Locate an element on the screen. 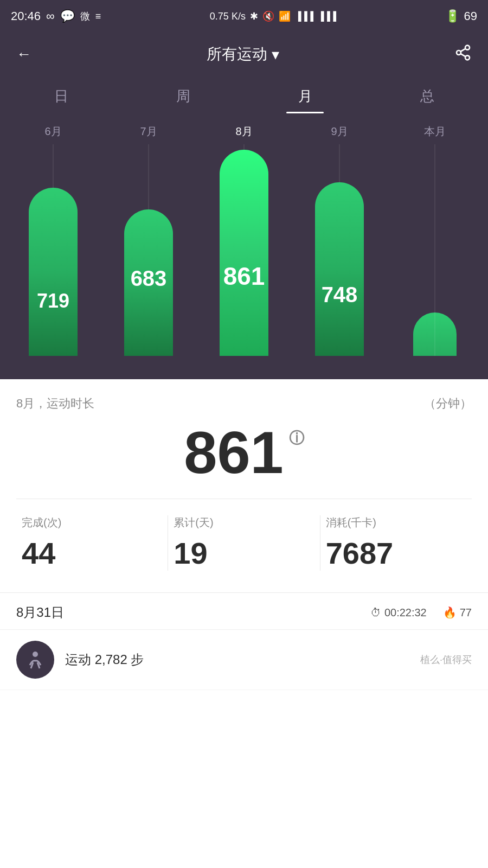  activity-meta-0: ⏱ 00:22:32 🔥 77 is located at coordinates (421, 612).